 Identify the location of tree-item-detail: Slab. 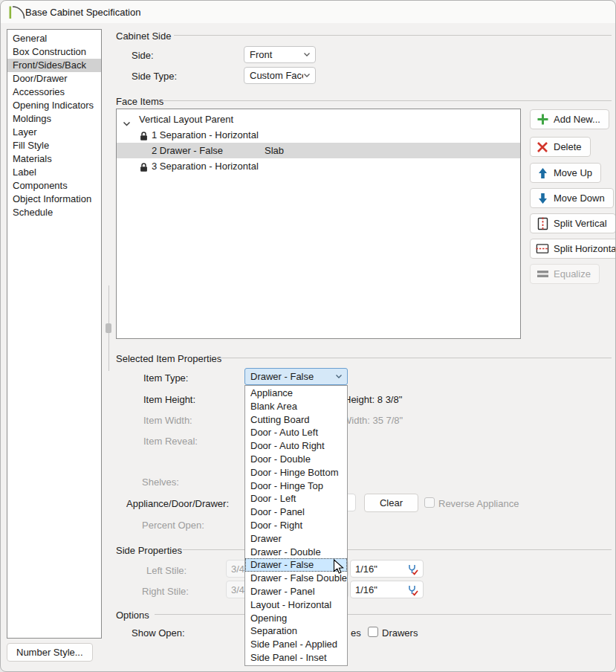
(274, 150).